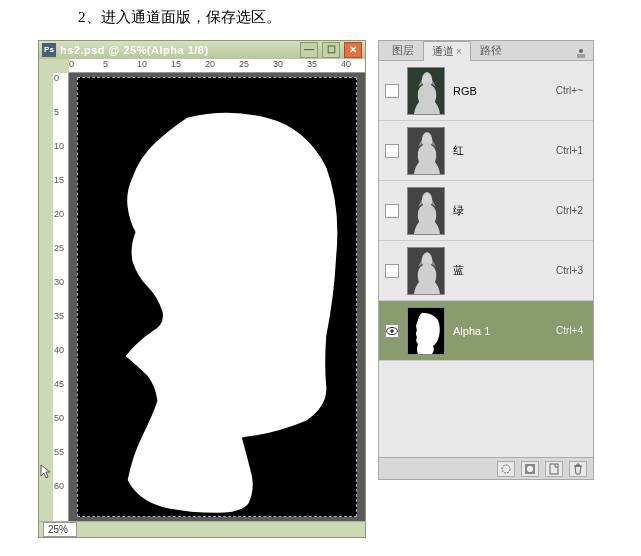 This screenshot has height=556, width=641. Describe the element at coordinates (530, 469) in the screenshot. I see `mask-icon` at that location.